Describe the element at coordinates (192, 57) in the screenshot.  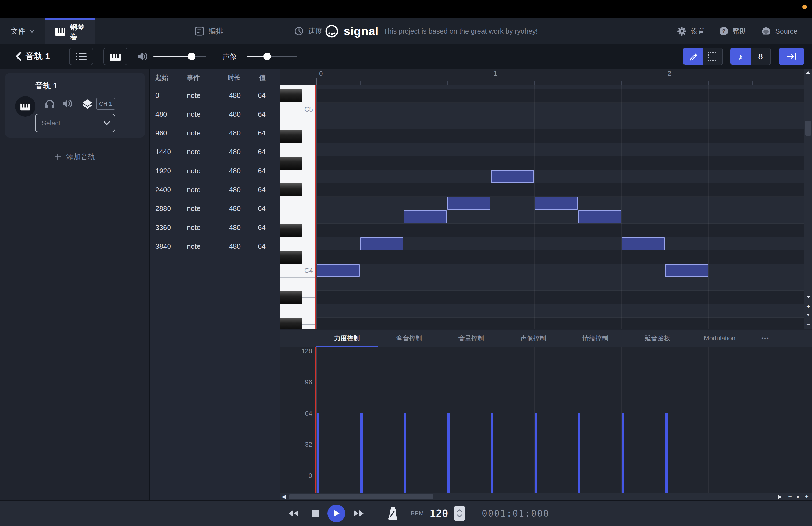
I see `volume-slider-thumb` at that location.